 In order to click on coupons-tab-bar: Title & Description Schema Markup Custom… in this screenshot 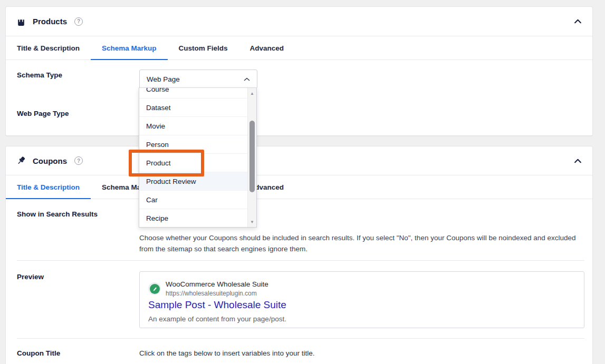, I will do `click(299, 188)`.